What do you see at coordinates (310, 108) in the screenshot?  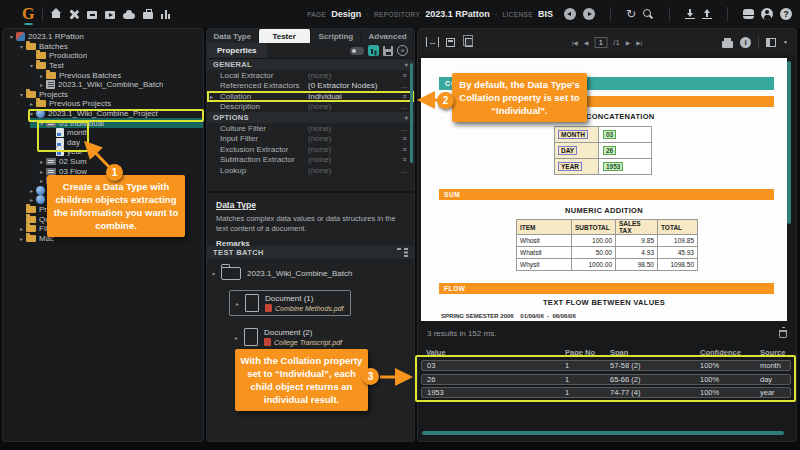 I see `property-row-description: Description(none)…` at bounding box center [310, 108].